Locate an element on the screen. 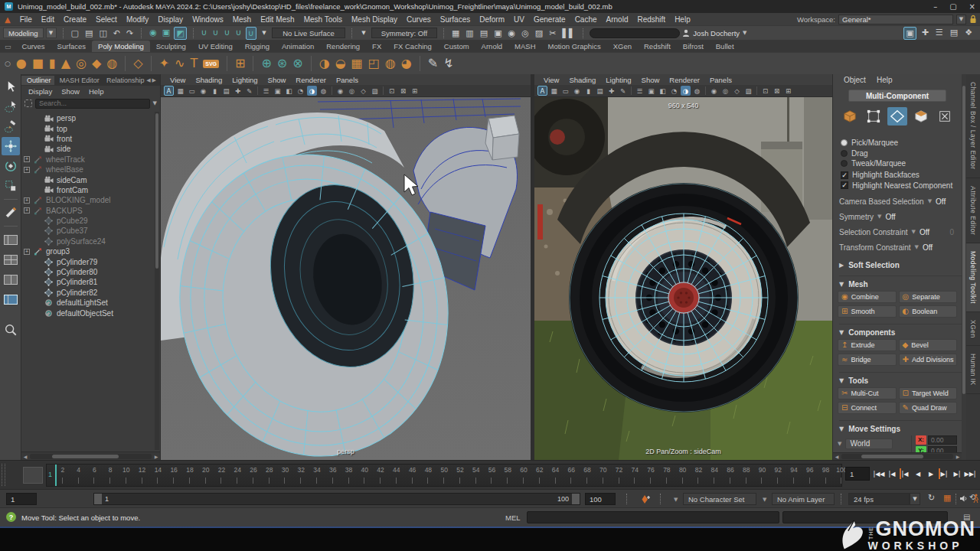  shelf-tab-poly-modeling: Poly Modeling is located at coordinates (121, 46).